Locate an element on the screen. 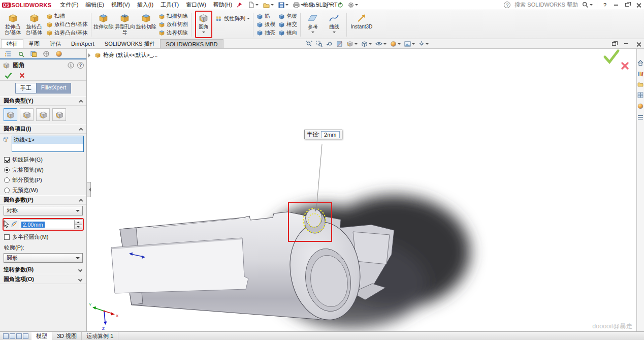 The height and width of the screenshot is (340, 644). manual-mode-button: 手工 is located at coordinates (26, 88).